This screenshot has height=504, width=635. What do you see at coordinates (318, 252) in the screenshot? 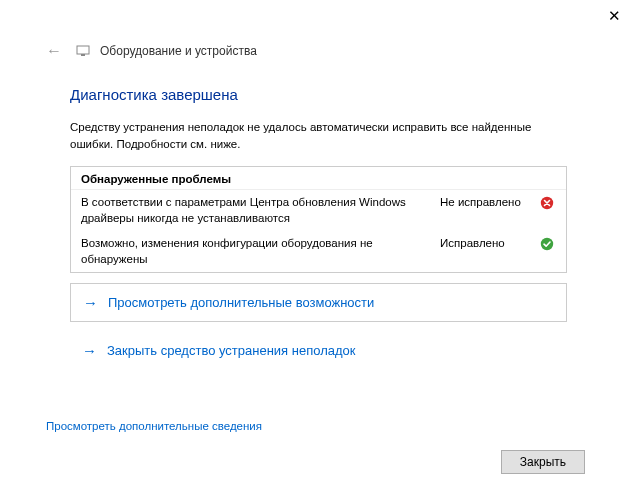
I see `problem-row: Возможно, изменения конфигурации оборудо…` at bounding box center [318, 252].